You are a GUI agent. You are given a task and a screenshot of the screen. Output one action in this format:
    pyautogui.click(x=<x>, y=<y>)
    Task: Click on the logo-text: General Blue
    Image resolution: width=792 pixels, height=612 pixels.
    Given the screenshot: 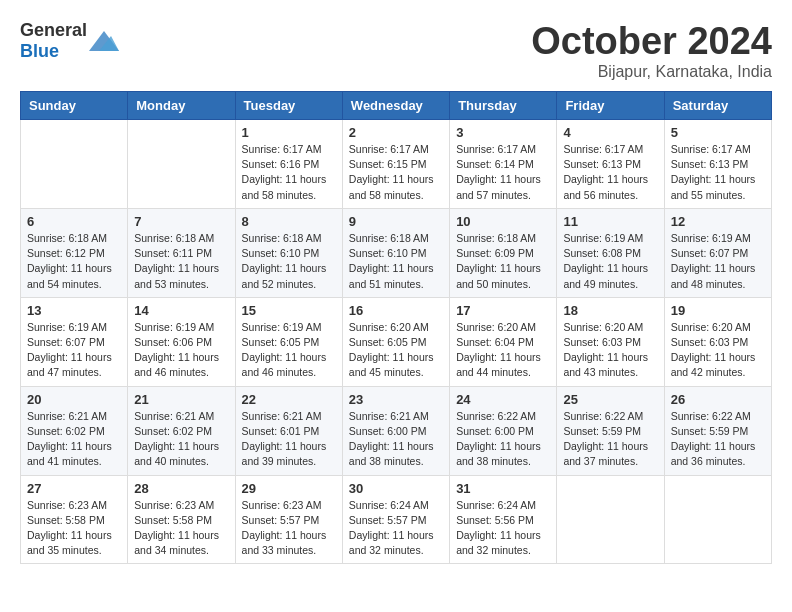 What is the action you would take?
    pyautogui.click(x=54, y=41)
    